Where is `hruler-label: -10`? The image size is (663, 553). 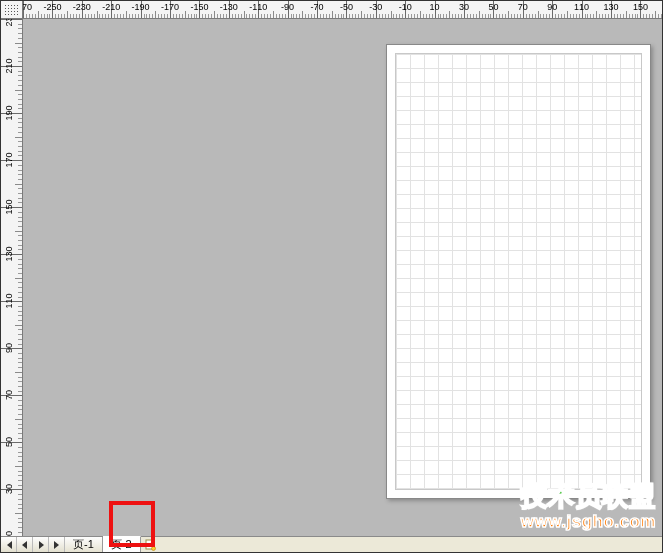
hruler-label: -10 is located at coordinates (406, 7).